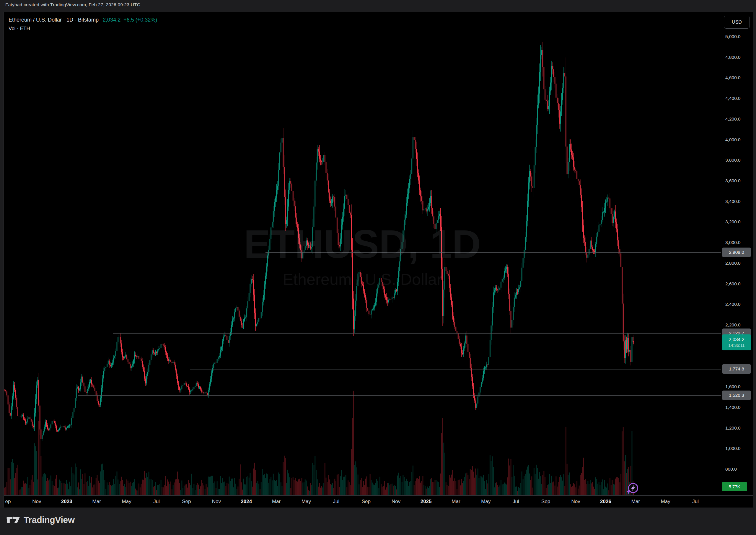 This screenshot has width=756, height=535. What do you see at coordinates (246, 502) in the screenshot?
I see `time-tick-year: 2024` at bounding box center [246, 502].